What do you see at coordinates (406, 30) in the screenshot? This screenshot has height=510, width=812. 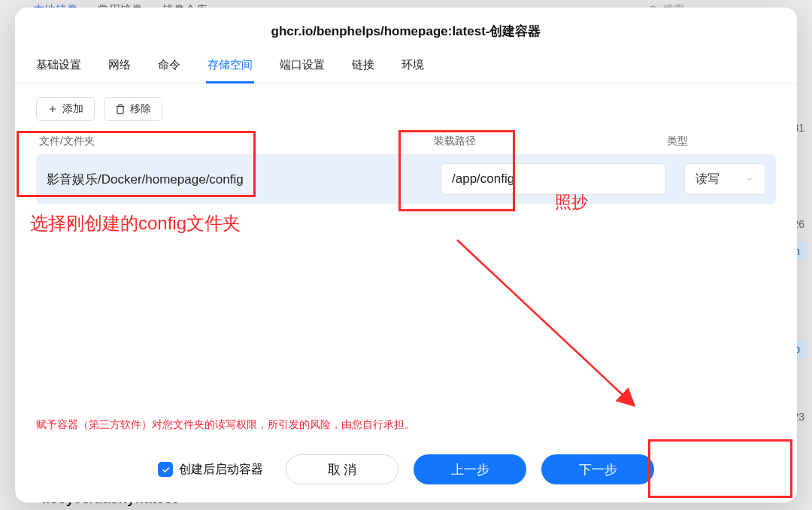 I see `modal-title: ghcr.io/benphelps/homepage:latest-创建容器` at bounding box center [406, 30].